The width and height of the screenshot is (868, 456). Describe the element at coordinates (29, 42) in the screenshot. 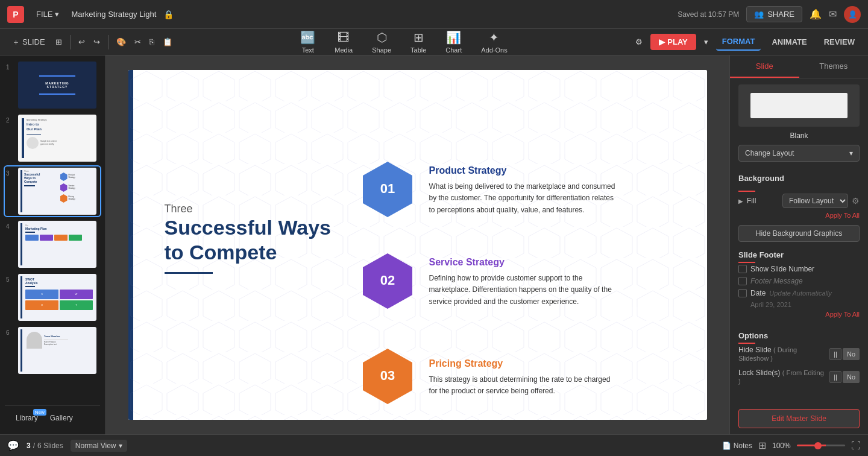

I see `add-slide-button: ＋ SLIDE` at that location.